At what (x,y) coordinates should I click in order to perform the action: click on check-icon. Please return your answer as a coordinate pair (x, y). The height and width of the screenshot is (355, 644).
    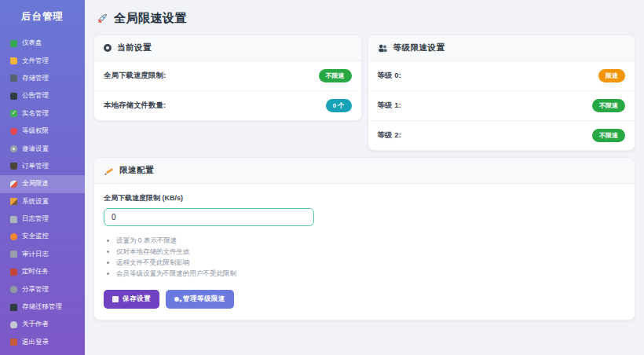
    Looking at the image, I should click on (14, 113).